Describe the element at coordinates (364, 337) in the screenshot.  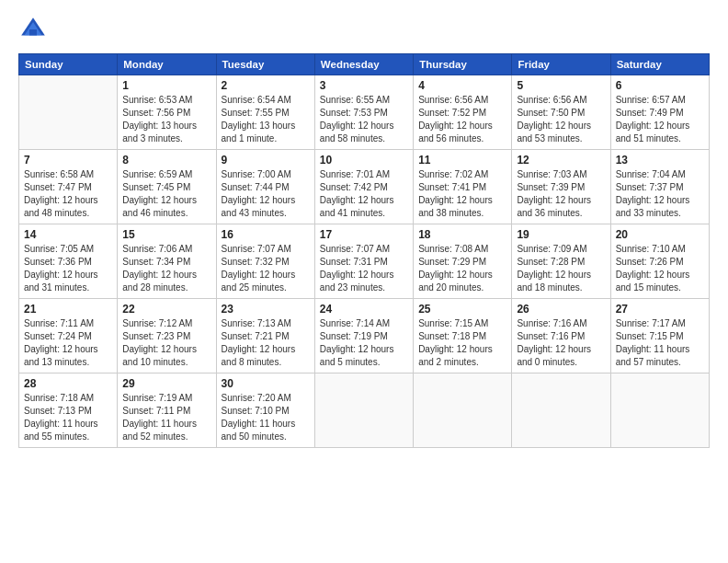
I see `day-cell: 24Sunrise: 7:14 AMSunset: 7:19 PMDayligh…` at that location.